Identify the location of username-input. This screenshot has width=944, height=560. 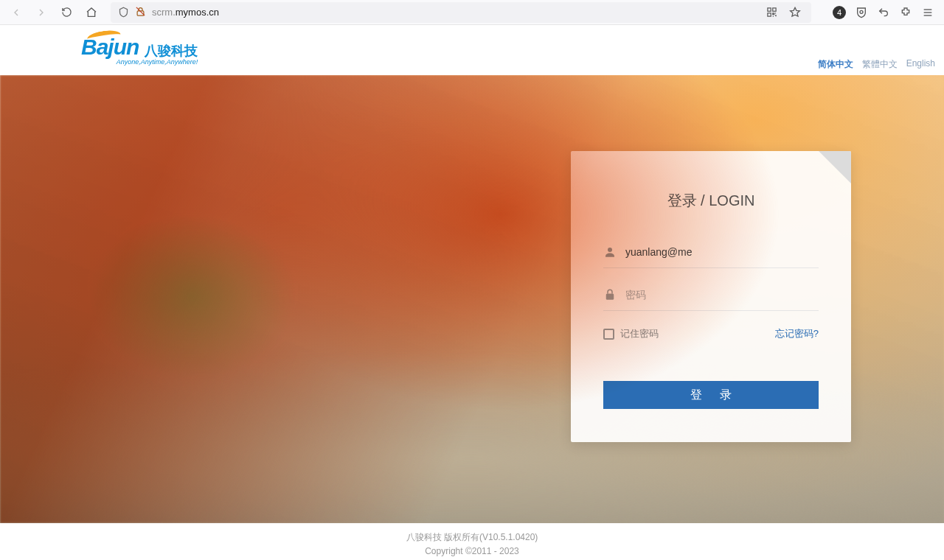
(722, 252).